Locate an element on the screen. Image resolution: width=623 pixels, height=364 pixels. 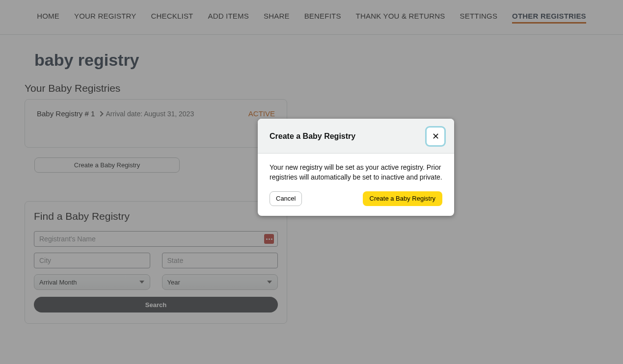
close-button: ✕ is located at coordinates (435, 136).